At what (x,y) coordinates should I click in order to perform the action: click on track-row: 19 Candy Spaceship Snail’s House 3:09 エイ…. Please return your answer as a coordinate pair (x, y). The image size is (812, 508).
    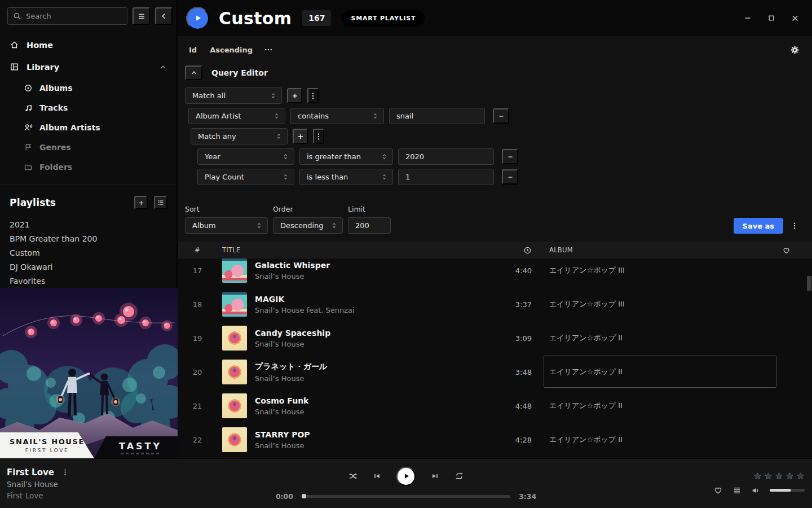
    Looking at the image, I should click on (495, 338).